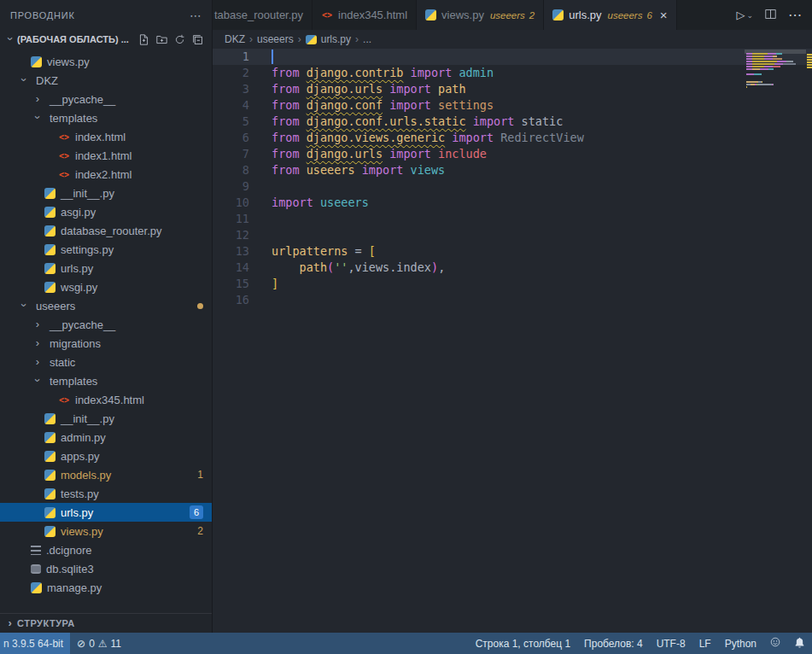  I want to click on tree-folder-static: ›static, so click(106, 362).